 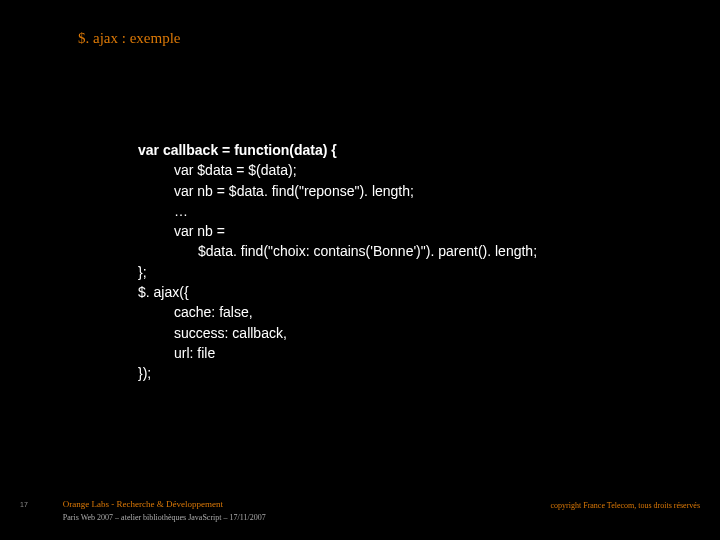 What do you see at coordinates (164, 510) in the screenshot?
I see `footer-text-block: Orange Labs - Recherche & Développement …` at bounding box center [164, 510].